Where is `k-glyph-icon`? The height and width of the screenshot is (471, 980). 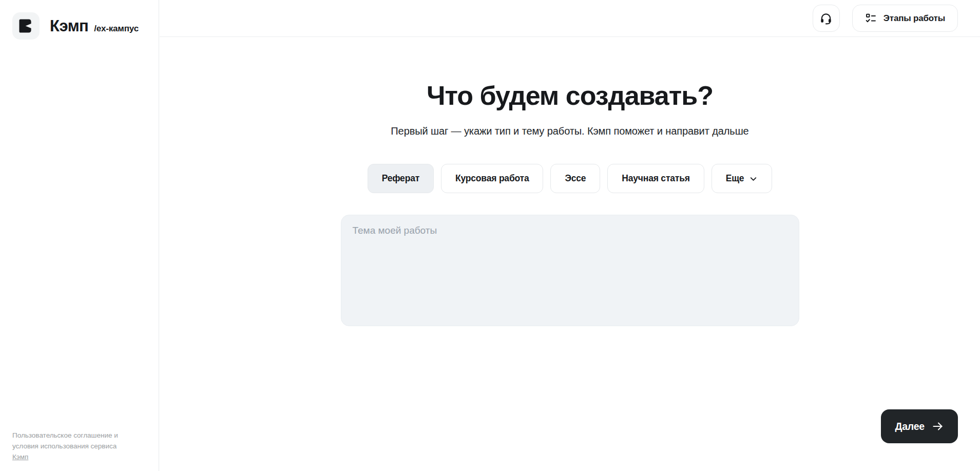 k-glyph-icon is located at coordinates (26, 26).